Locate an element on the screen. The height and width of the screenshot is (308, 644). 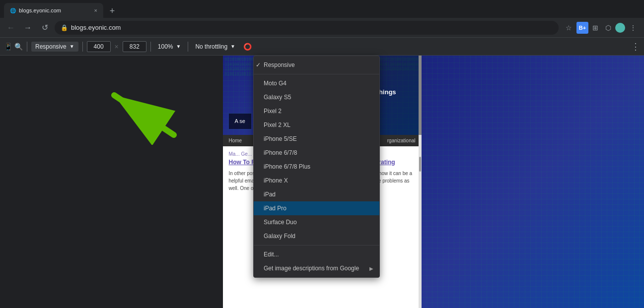
width-input is located at coordinates (99, 47).